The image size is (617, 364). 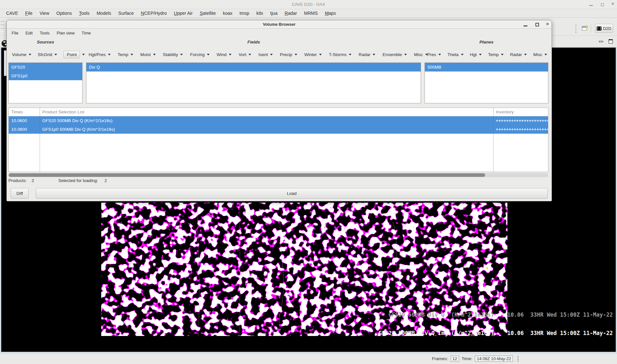 What do you see at coordinates (22, 55) in the screenshot?
I see `volume-menu-button: Volume` at bounding box center [22, 55].